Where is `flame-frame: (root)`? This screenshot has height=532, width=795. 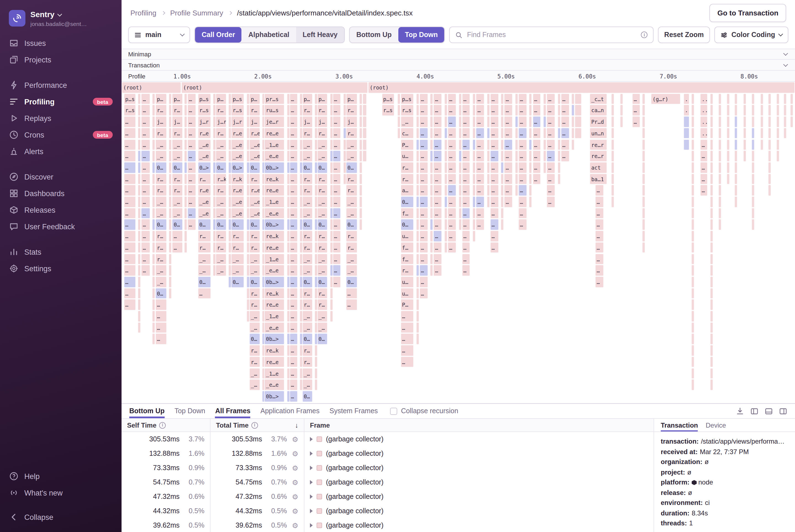 flame-frame: (root) is located at coordinates (275, 88).